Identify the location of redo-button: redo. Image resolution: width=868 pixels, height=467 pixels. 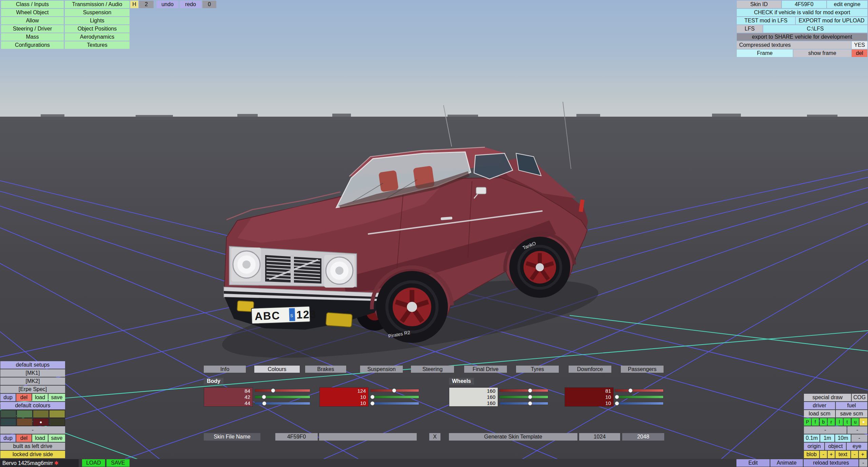
(191, 4).